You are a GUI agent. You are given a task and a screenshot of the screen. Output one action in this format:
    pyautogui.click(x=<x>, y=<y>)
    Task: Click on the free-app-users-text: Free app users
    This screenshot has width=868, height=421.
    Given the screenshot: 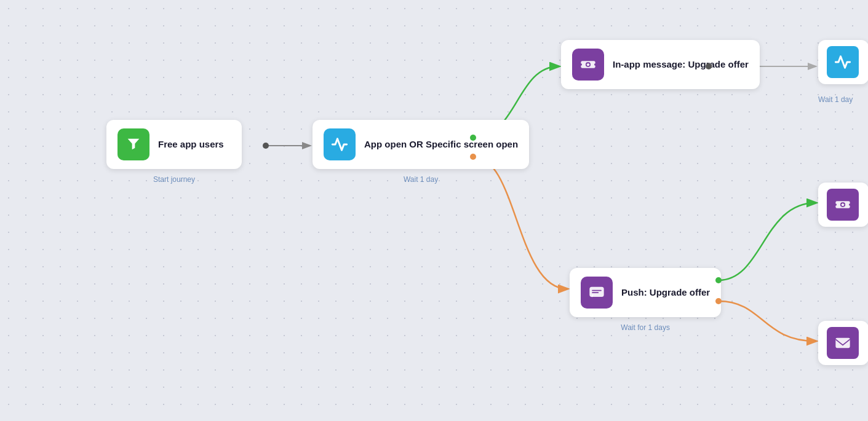 What is the action you would take?
    pyautogui.click(x=191, y=144)
    